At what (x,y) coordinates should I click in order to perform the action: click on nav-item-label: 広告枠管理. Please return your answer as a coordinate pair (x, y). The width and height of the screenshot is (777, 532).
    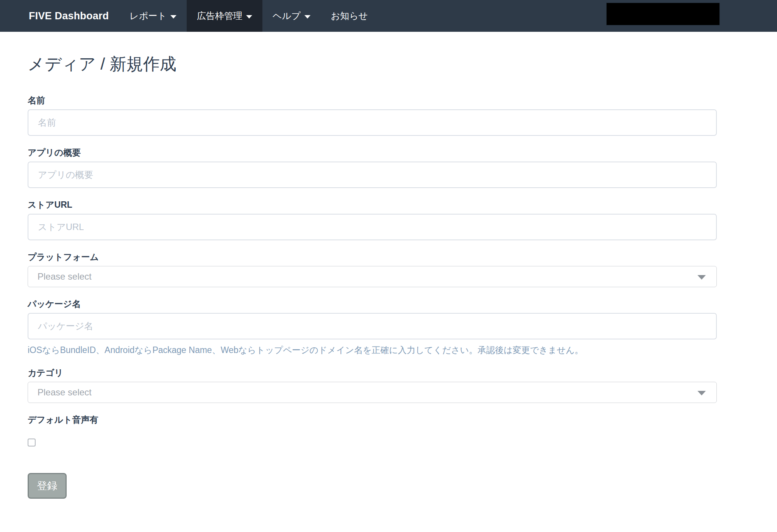
    Looking at the image, I should click on (220, 16).